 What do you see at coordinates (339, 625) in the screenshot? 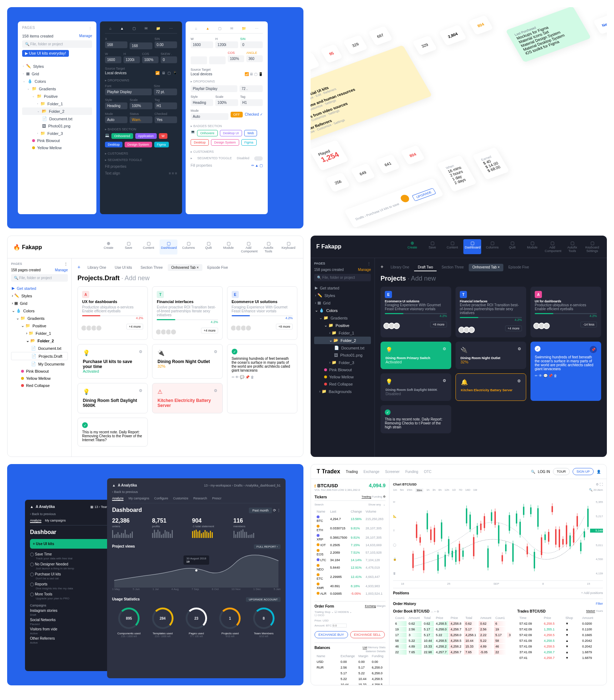
I see `amount-input` at bounding box center [339, 625].